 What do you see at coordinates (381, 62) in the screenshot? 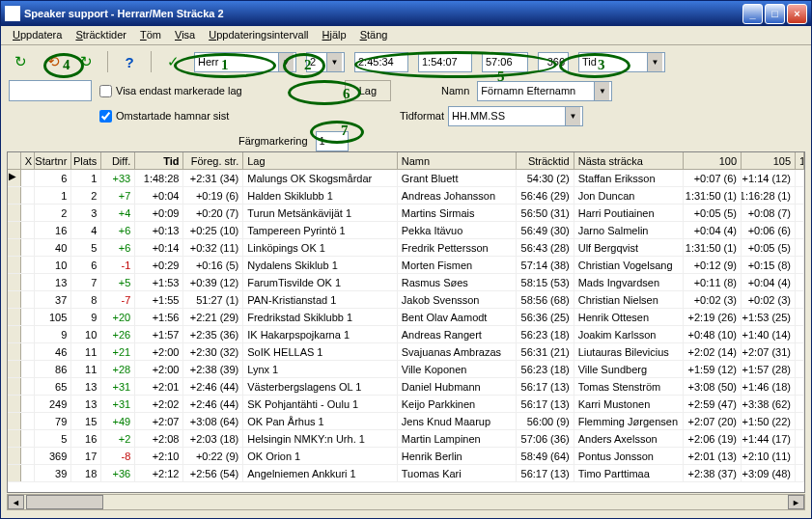
I see `time-a-field` at bounding box center [381, 62].